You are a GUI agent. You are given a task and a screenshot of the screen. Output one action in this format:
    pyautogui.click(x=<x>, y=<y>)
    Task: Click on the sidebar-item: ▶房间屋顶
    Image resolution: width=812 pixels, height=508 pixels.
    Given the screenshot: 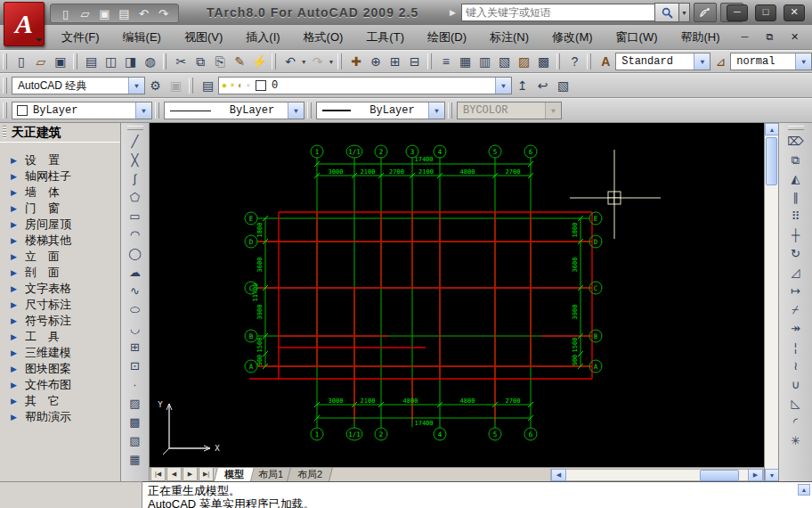 What is the action you would take?
    pyautogui.click(x=61, y=225)
    